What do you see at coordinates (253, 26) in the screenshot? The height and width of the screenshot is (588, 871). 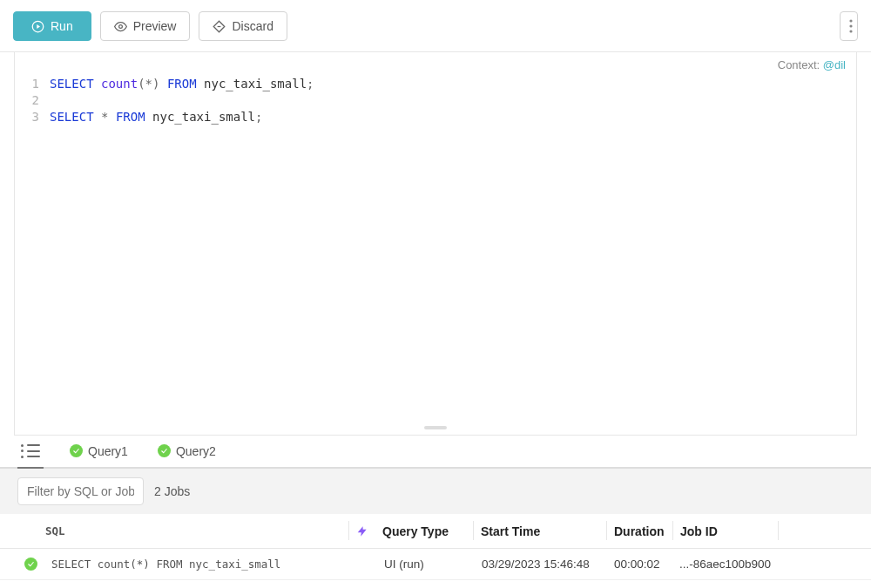 I see `discard-label: Discard` at bounding box center [253, 26].